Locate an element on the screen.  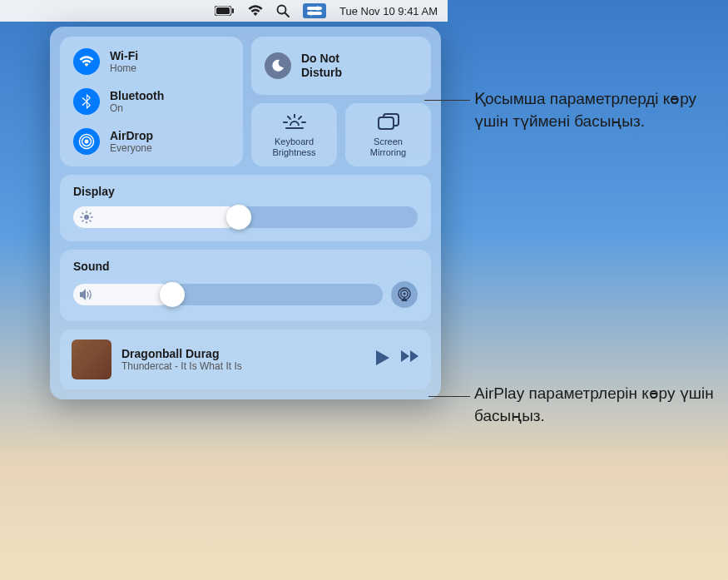
keyboard-brightness-button: Keyboard Brightness is located at coordinates (295, 135).